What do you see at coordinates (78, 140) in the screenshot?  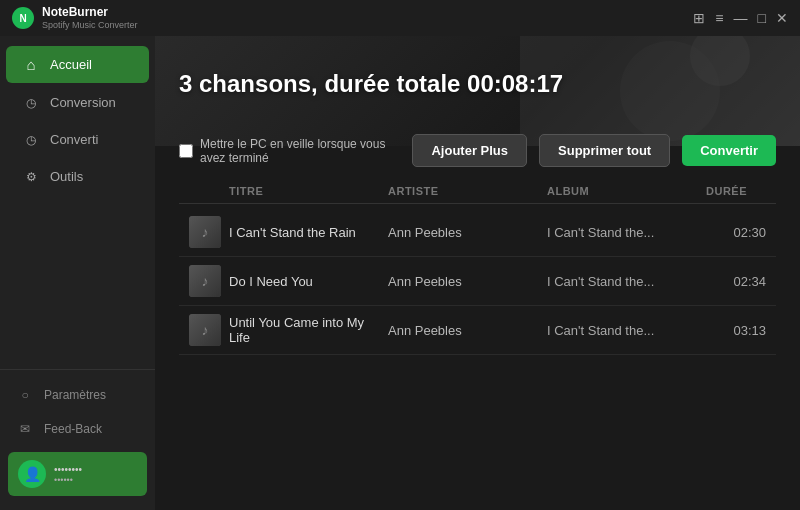 I see `sidebar-item-converti: ◷ Converti` at bounding box center [78, 140].